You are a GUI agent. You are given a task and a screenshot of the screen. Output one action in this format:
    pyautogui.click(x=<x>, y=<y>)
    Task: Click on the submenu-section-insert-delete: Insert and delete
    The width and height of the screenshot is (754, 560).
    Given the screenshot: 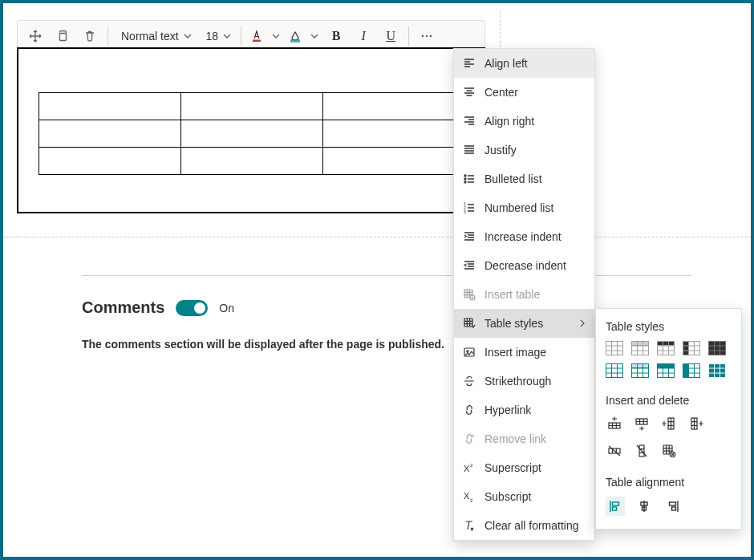 What is the action you would take?
    pyautogui.click(x=669, y=400)
    